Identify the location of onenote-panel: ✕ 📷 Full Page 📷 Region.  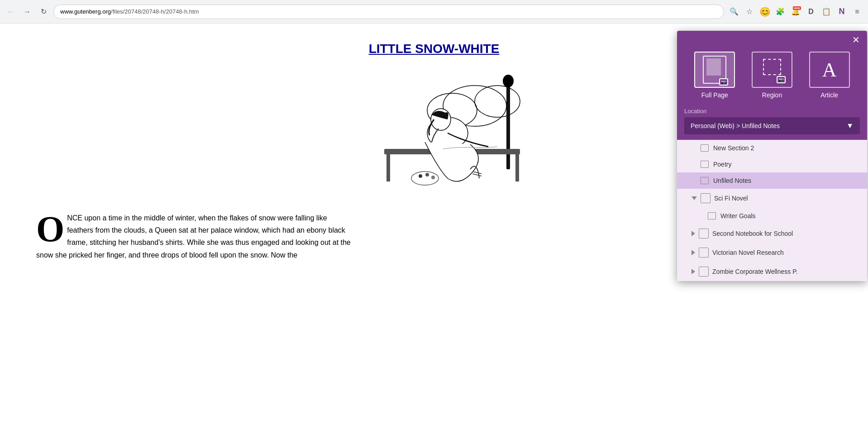
(772, 156).